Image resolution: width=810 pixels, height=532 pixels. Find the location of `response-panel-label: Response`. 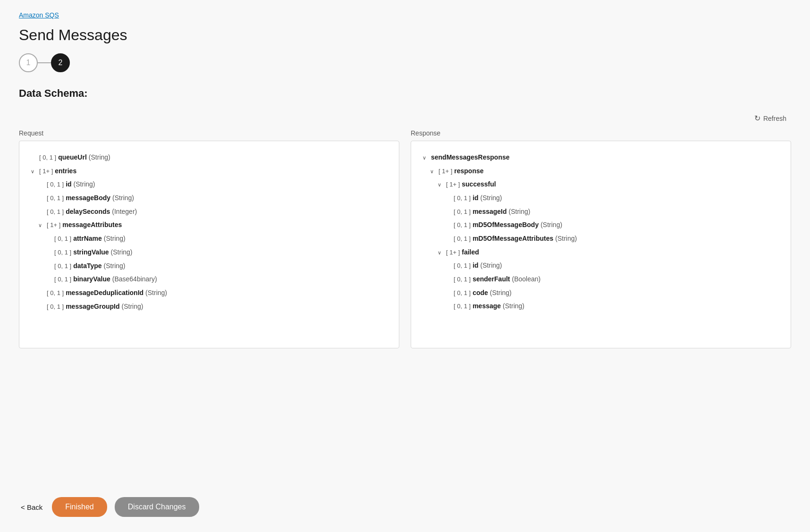

response-panel-label: Response is located at coordinates (601, 133).